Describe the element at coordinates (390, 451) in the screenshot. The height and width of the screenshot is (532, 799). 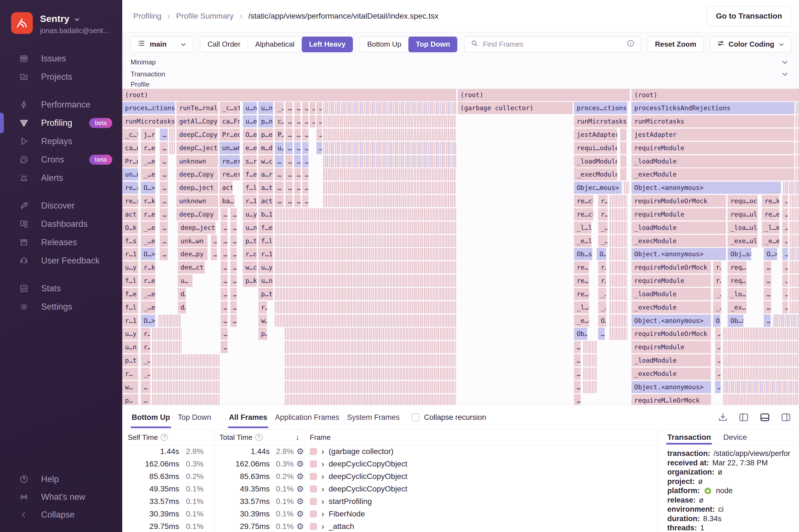
I see `table-row: 1.44s2.8%1.44s2.8%⚙›(garbage collector)` at that location.